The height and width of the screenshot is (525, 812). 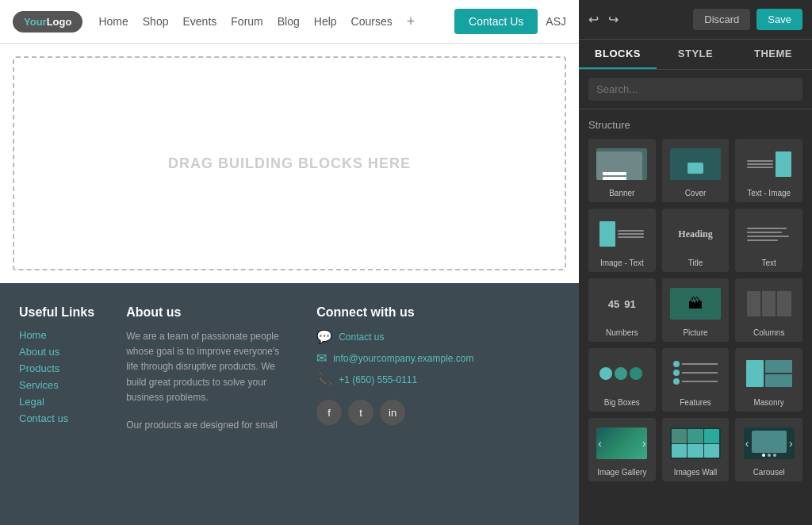 I want to click on chat-icon: 💬, so click(x=324, y=336).